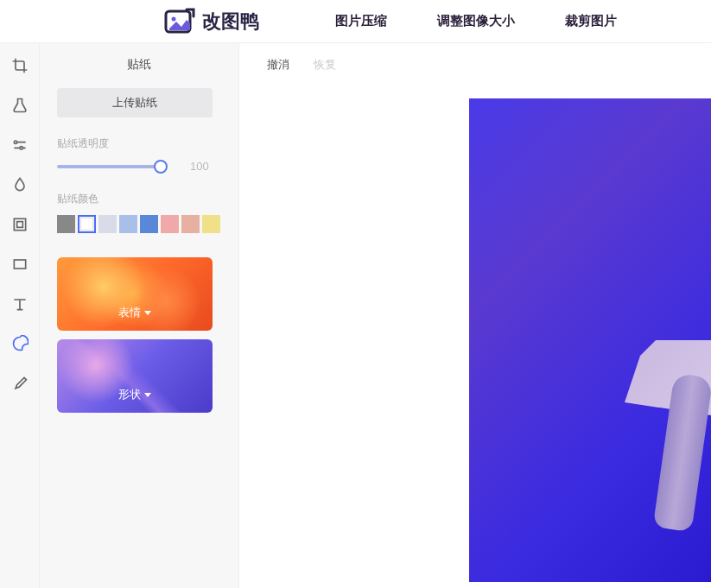 Image resolution: width=711 pixels, height=588 pixels. Describe the element at coordinates (139, 224) in the screenshot. I see `color-swatches` at that location.